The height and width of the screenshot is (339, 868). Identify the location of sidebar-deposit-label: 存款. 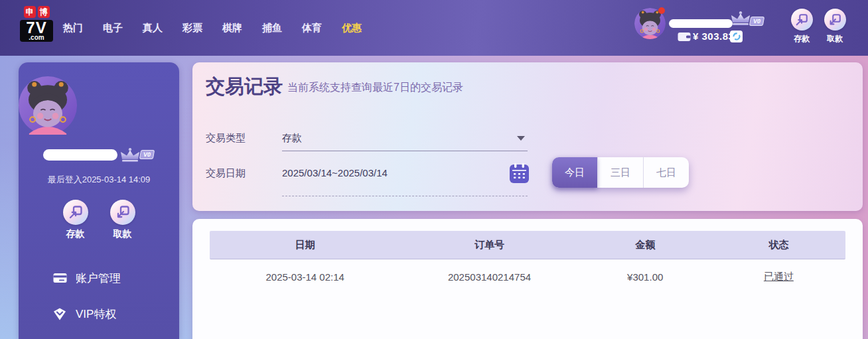
(76, 234).